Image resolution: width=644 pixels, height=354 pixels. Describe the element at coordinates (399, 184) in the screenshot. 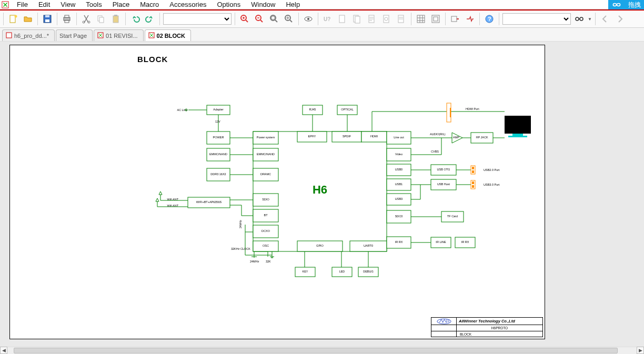

I see `svg-text: USB1` at that location.